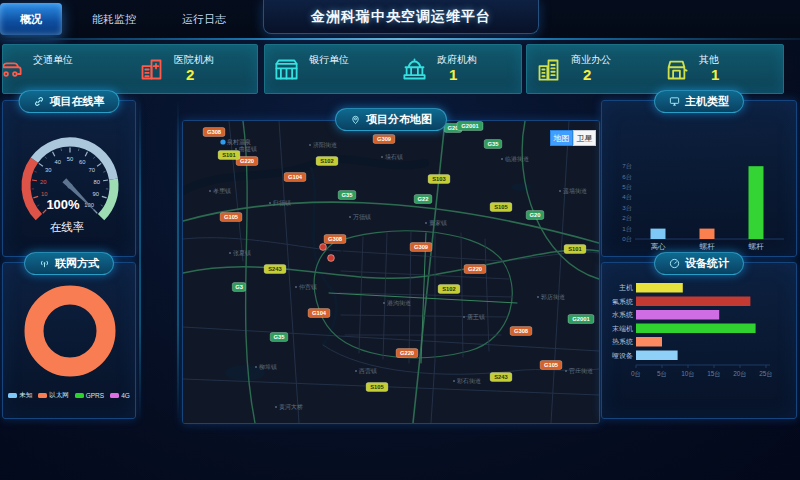  Describe the element at coordinates (494, 144) in the screenshot. I see `svg-text: G35` at that location.